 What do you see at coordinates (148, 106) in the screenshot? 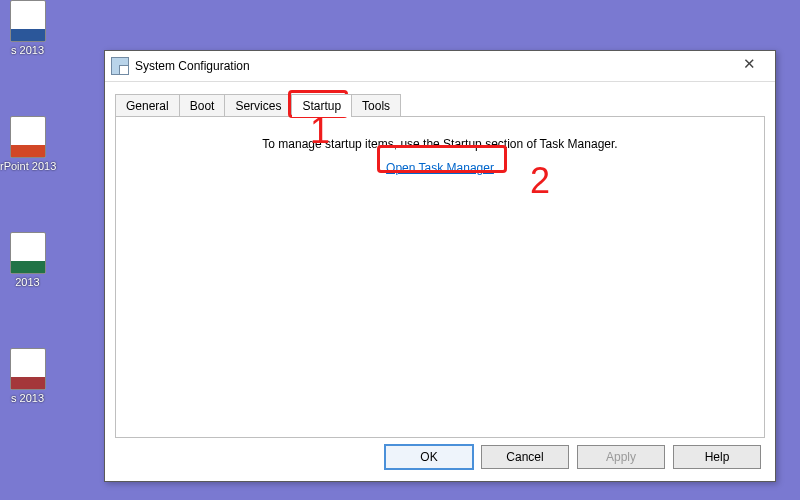
I see `tab-general: General` at bounding box center [148, 106].